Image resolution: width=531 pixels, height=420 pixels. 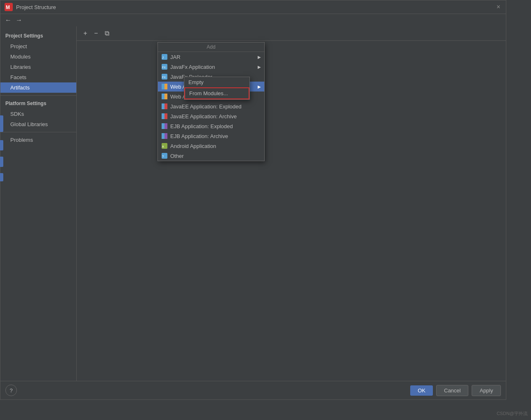 I want to click on bottom-bar: ? OK Cancel Apply, so click(x=253, y=390).